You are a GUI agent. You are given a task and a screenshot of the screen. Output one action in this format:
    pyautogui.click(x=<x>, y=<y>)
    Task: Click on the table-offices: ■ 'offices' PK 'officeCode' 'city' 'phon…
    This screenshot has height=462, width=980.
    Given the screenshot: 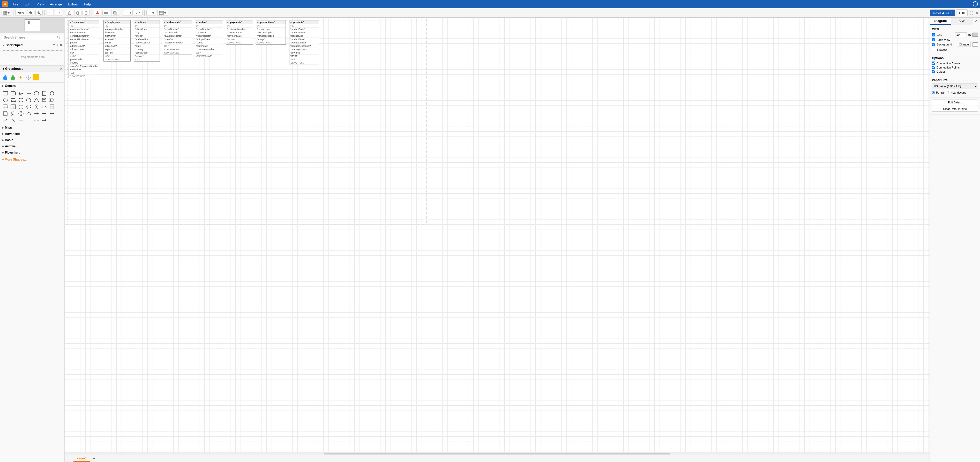 What is the action you would take?
    pyautogui.click(x=147, y=41)
    